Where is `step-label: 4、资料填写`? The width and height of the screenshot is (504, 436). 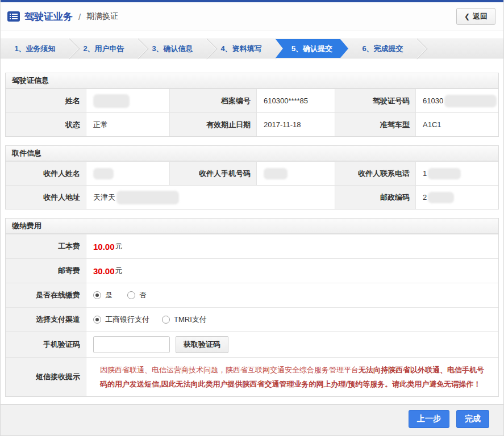 step-label: 4、资料填写 is located at coordinates (241, 49).